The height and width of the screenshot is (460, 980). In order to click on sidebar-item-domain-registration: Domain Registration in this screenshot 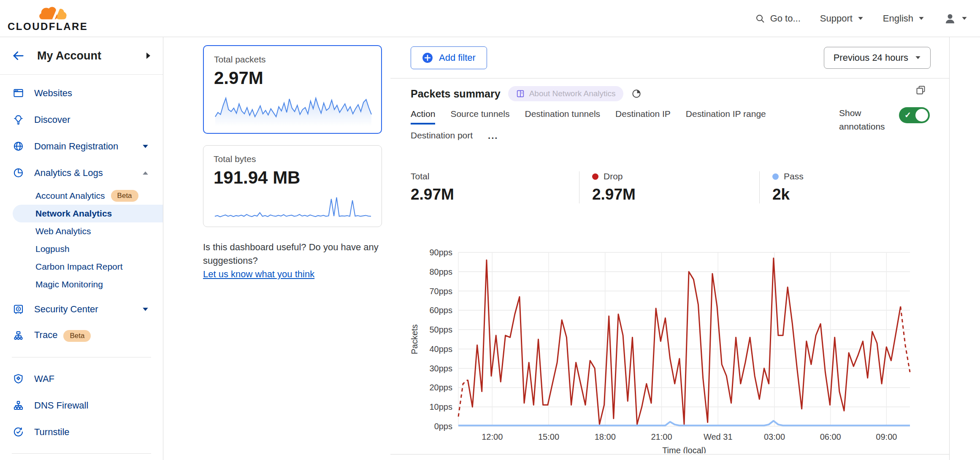, I will do `click(81, 146)`.